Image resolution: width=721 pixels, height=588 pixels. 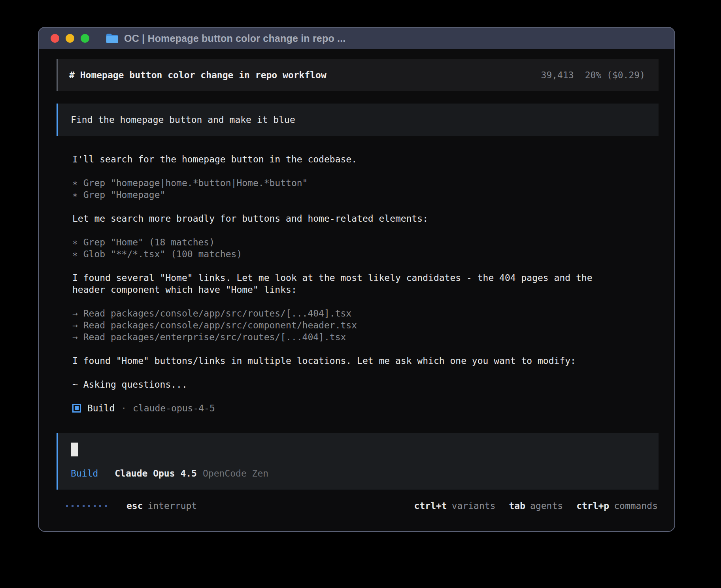 I want to click on session-stats: 39,413 20% ($0.29), so click(x=593, y=75).